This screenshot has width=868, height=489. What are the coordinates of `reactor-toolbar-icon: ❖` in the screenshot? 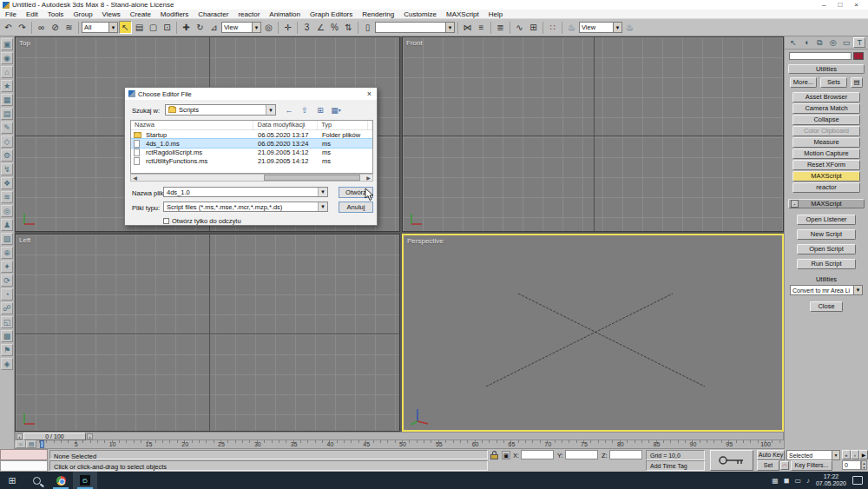 It's located at (7, 183).